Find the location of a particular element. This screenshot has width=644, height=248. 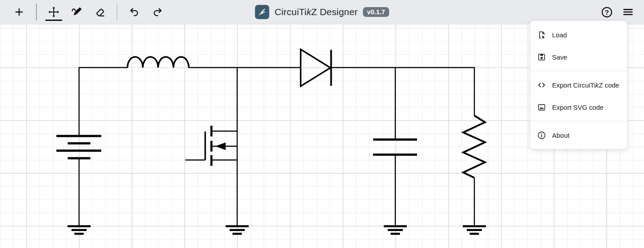

menu-item-label: Export CircuiTikZ code is located at coordinates (585, 85).